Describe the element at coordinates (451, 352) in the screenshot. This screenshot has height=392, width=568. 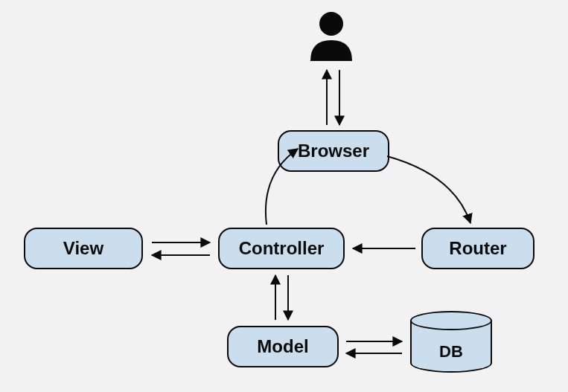
I see `db-label: DB` at that location.